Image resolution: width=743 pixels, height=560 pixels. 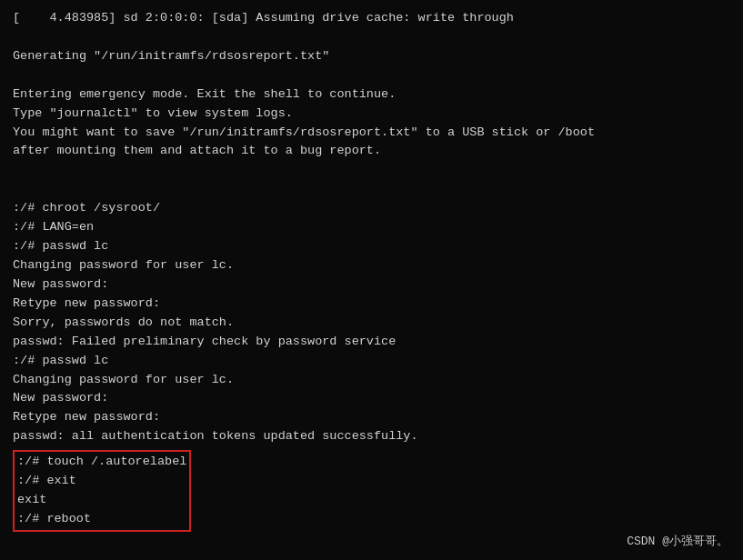 I want to click on line-18: passwd: Failed preliminary check by pass…, so click(x=371, y=342).